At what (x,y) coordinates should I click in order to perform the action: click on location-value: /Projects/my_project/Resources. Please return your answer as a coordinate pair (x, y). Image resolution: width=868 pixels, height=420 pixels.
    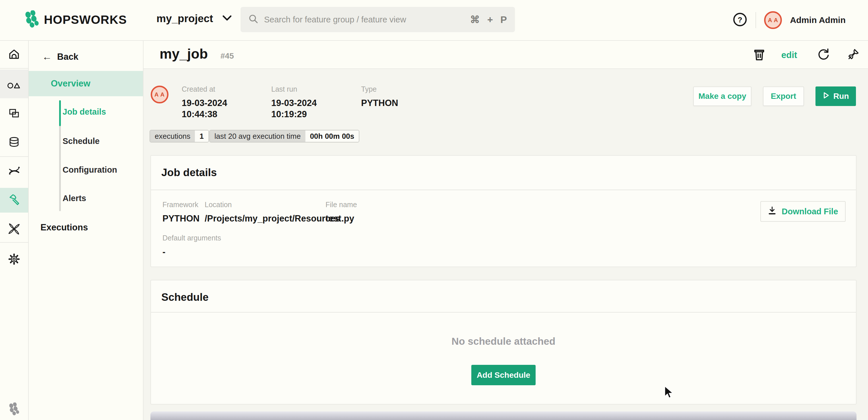
    Looking at the image, I should click on (265, 219).